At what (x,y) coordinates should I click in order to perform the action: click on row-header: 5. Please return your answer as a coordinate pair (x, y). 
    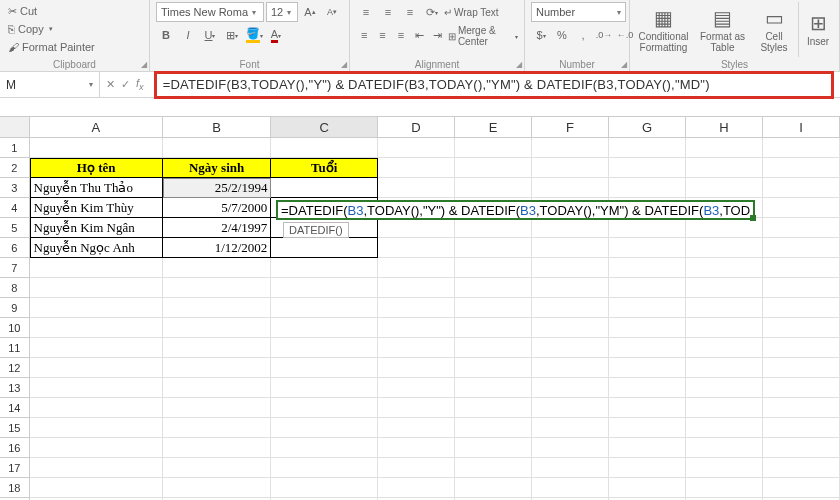
    Looking at the image, I should click on (15, 228).